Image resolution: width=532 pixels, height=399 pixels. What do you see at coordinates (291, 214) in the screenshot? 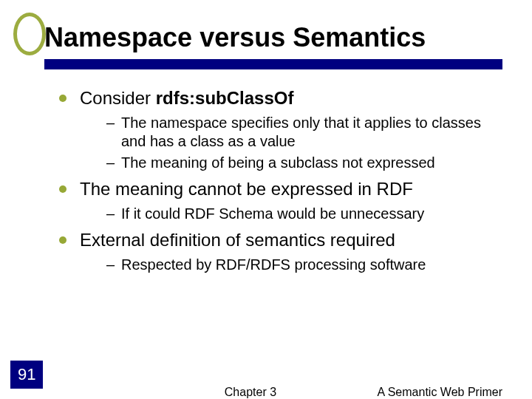
I see `sub-list: If it could RDF Schema would be unnecess…` at bounding box center [291, 214].